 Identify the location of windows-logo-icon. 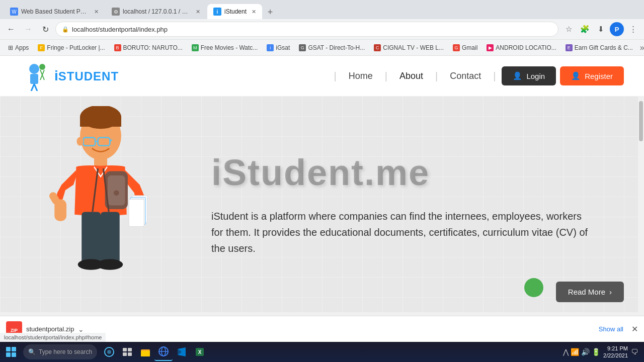
(11, 352).